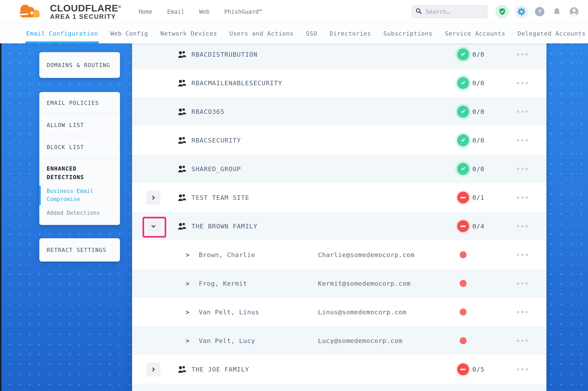 The width and height of the screenshot is (588, 391). I want to click on left-edge-strip, so click(1, 217).